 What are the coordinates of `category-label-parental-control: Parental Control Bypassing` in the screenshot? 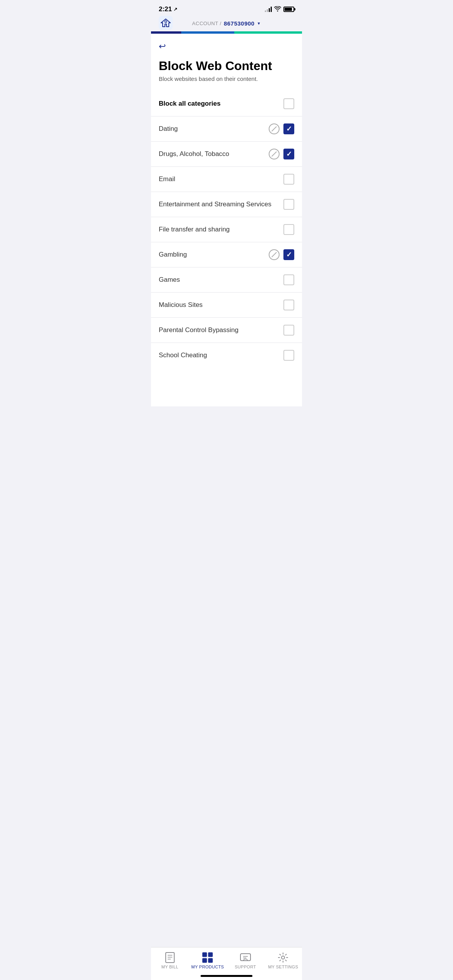 It's located at (199, 330).